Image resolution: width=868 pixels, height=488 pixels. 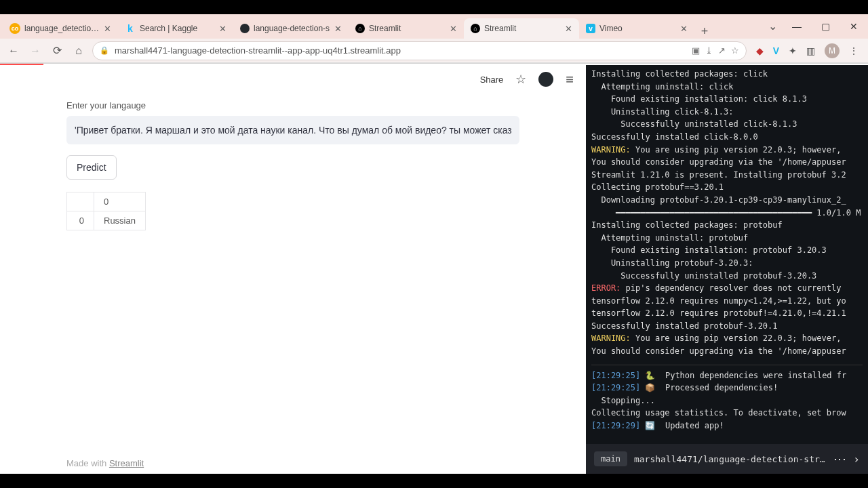 What do you see at coordinates (293, 106) in the screenshot?
I see `input-label: Enter your langauge` at bounding box center [293, 106].